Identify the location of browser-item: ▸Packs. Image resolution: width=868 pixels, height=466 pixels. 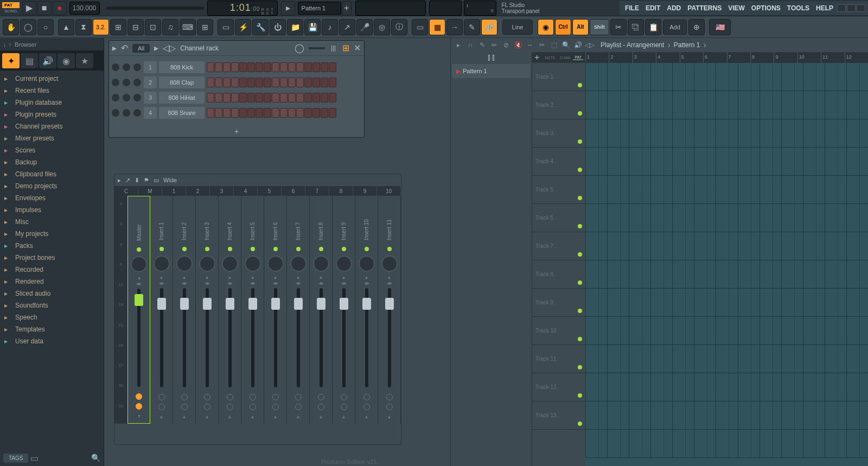
(52, 246).